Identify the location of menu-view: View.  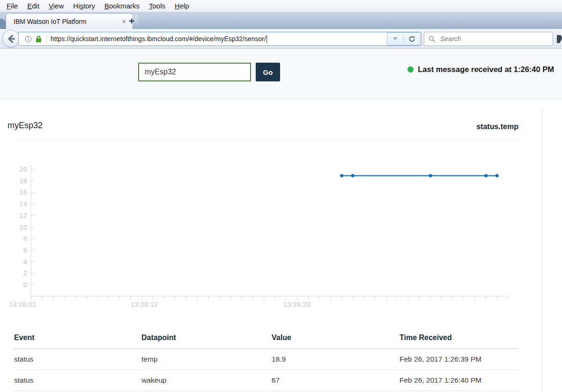
(56, 6).